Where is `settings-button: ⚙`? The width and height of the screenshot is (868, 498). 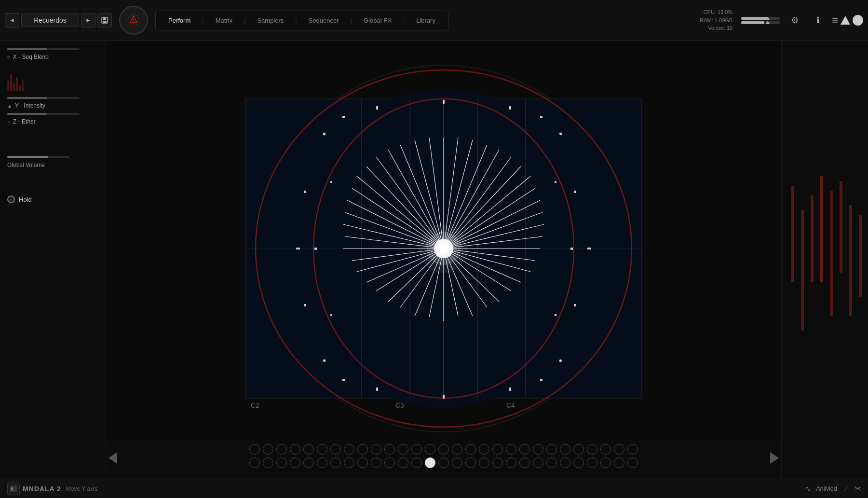 settings-button: ⚙ is located at coordinates (795, 20).